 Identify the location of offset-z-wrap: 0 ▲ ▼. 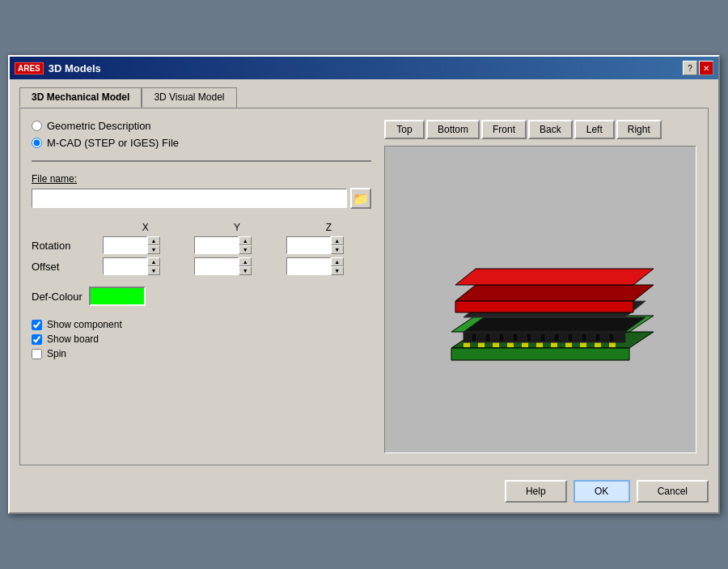
(328, 266).